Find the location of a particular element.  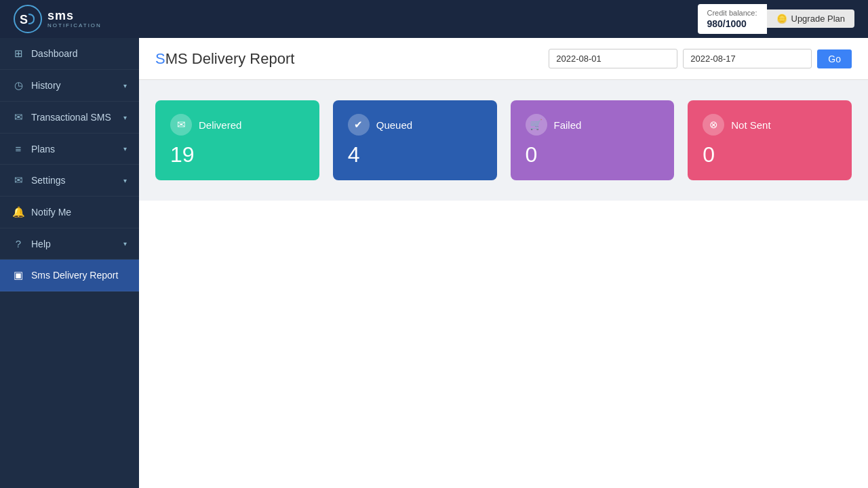

sidebar-item-label: Help is located at coordinates (41, 244).